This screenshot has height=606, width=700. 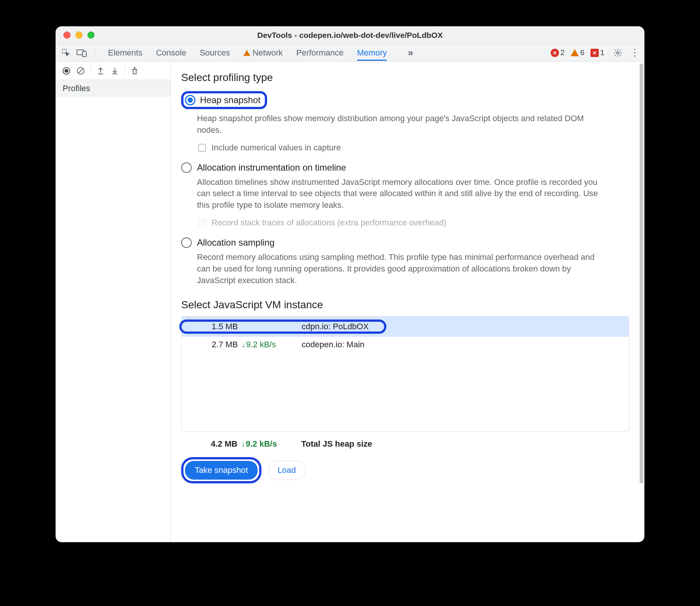 I want to click on include-numerical-checkbox, so click(x=202, y=148).